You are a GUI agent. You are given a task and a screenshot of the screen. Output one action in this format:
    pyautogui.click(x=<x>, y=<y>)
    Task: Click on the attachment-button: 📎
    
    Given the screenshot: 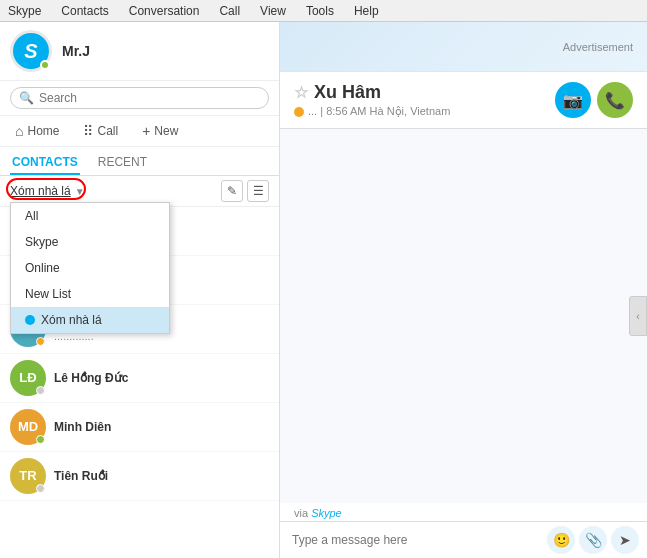 What is the action you would take?
    pyautogui.click(x=593, y=540)
    